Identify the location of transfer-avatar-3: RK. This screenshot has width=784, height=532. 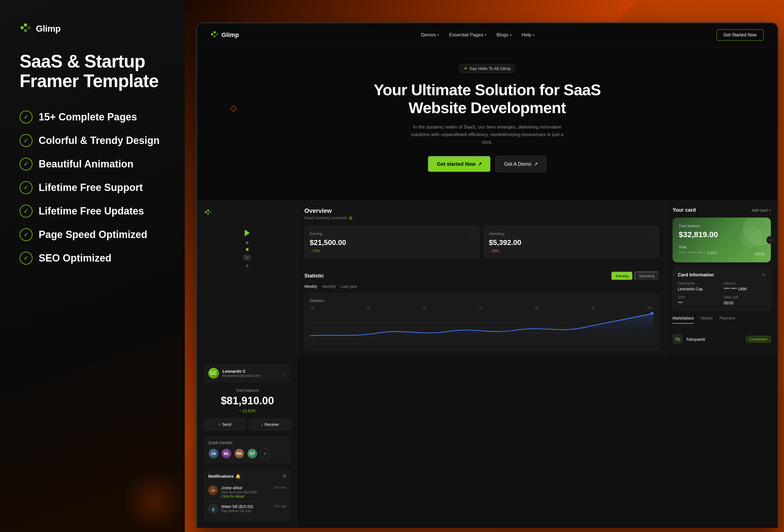
(240, 453).